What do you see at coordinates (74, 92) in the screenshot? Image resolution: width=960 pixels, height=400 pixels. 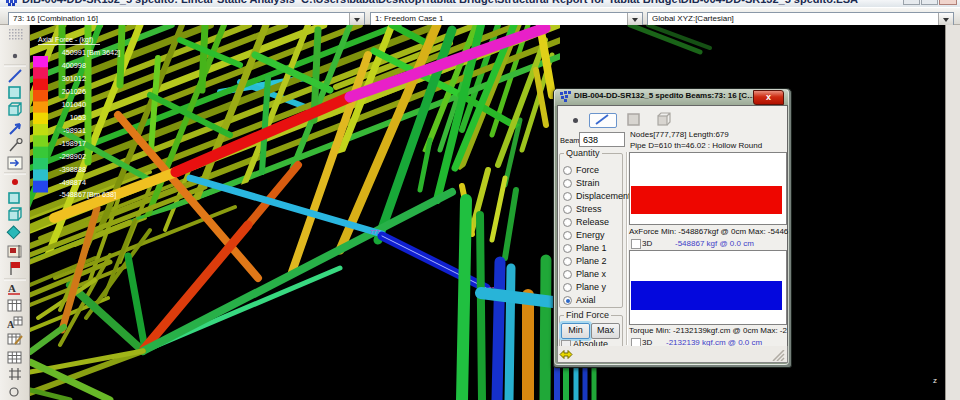 I see `svg-text: 201026` at bounding box center [74, 92].